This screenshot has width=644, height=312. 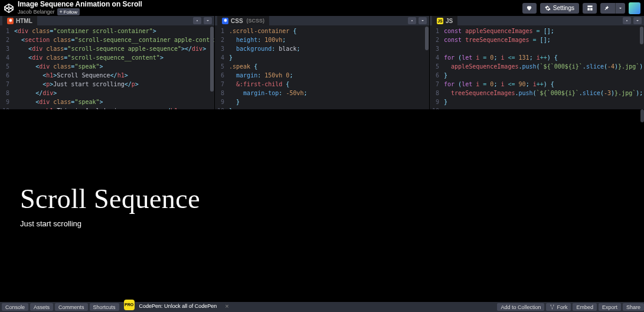 I want to click on title-block: Image Sequence Animation on Scroll Jacob…, so click(x=80, y=8).